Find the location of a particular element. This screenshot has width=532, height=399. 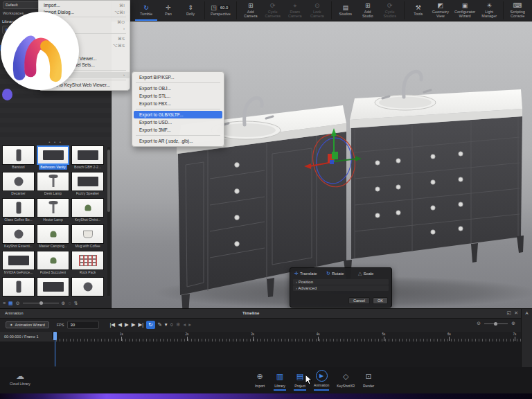

toolbar-configurator-wizard-button: ▣Configurator Wizard is located at coordinates (465, 10).